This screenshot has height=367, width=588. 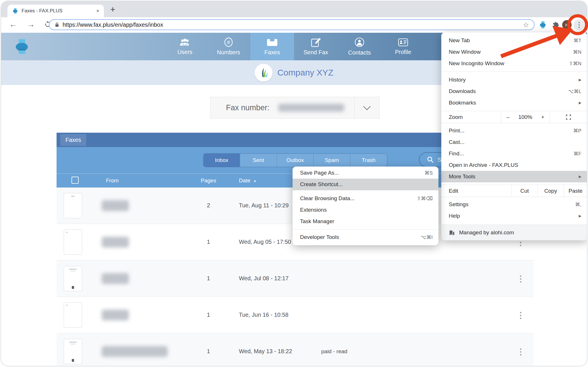 What do you see at coordinates (543, 25) in the screenshot?
I see `faxplus-extension-icon` at bounding box center [543, 25].